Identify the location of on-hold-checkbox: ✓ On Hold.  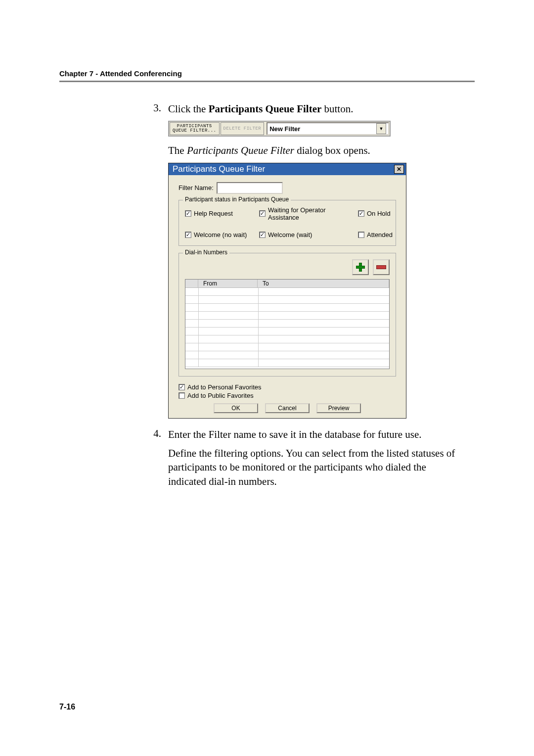
(380, 214).